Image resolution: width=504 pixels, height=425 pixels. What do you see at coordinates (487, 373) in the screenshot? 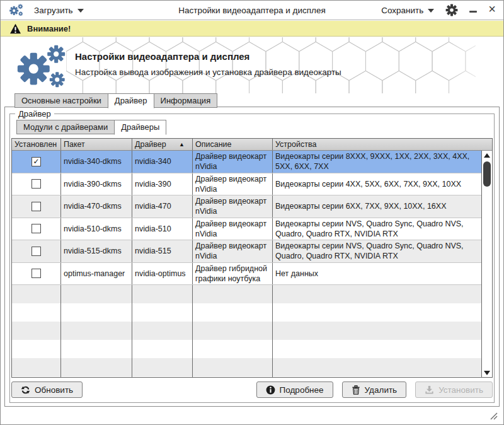
I see `triangle-down-icon` at bounding box center [487, 373].